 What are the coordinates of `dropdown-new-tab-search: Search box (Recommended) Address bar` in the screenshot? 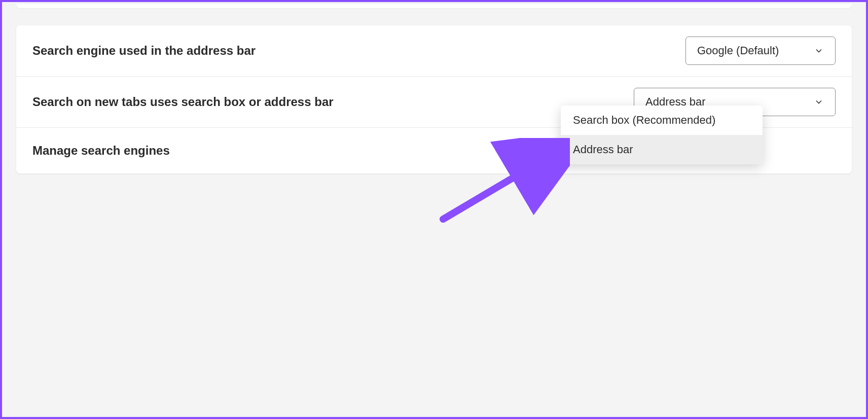 It's located at (662, 135).